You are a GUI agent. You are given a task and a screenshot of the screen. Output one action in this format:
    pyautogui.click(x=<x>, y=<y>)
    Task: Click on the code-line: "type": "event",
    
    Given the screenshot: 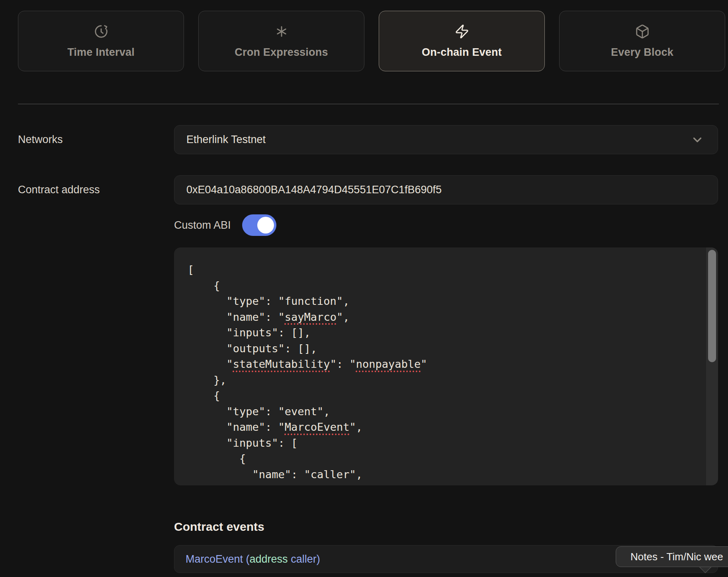 What is the action you would take?
    pyautogui.click(x=439, y=412)
    